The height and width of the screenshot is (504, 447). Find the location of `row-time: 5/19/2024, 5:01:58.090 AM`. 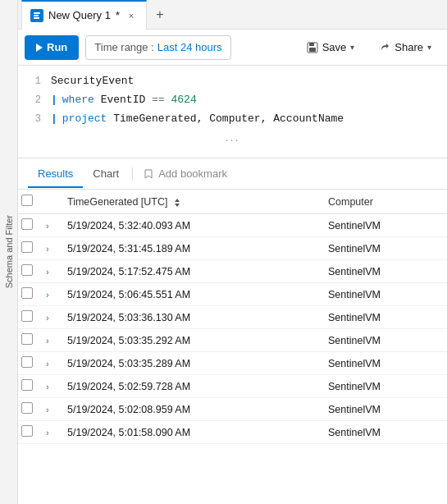

row-time: 5/19/2024, 5:01:58.090 AM is located at coordinates (191, 433).